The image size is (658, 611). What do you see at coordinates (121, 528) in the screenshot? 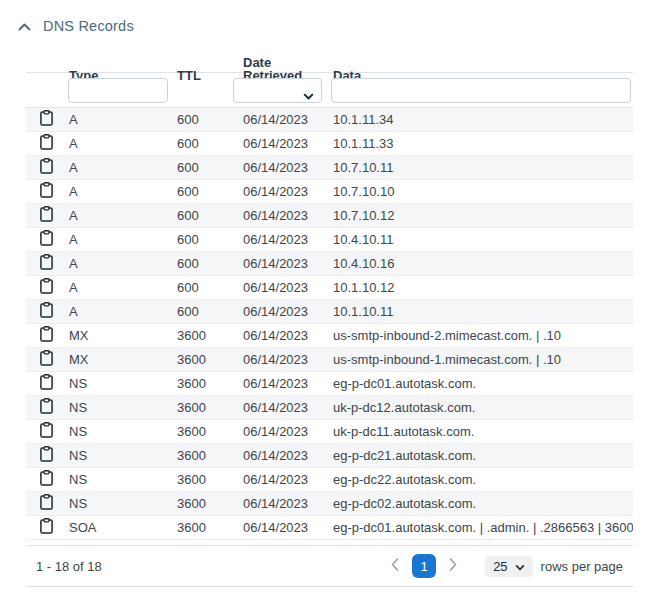
I see `type-cell: SOA` at bounding box center [121, 528].